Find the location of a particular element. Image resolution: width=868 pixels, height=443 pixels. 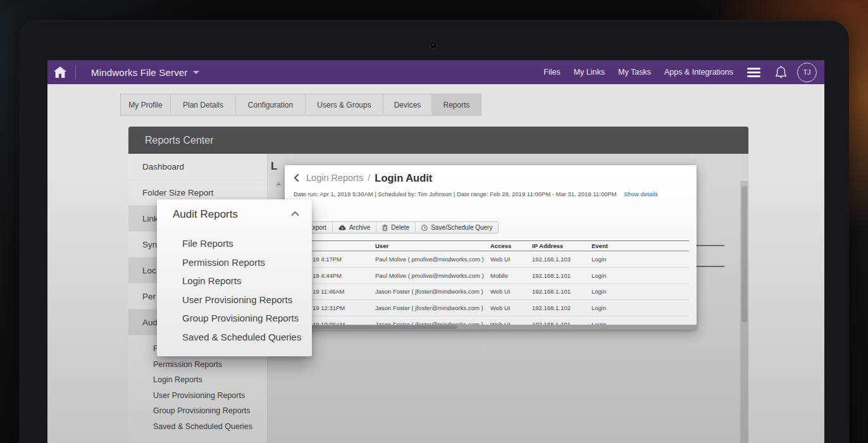

report-title: Login Audit is located at coordinates (404, 178).